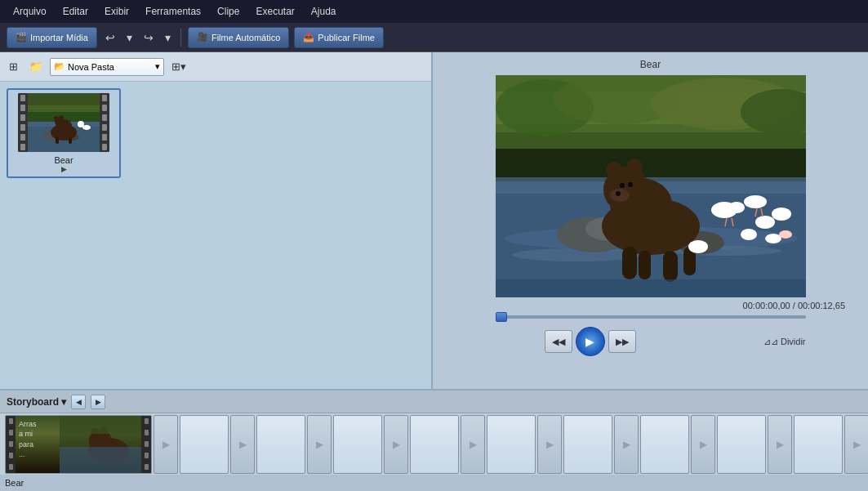 This screenshot has width=868, height=491. What do you see at coordinates (590, 341) in the screenshot?
I see `playback-controls: ◀◀ ▶ ▶▶` at bounding box center [590, 341].